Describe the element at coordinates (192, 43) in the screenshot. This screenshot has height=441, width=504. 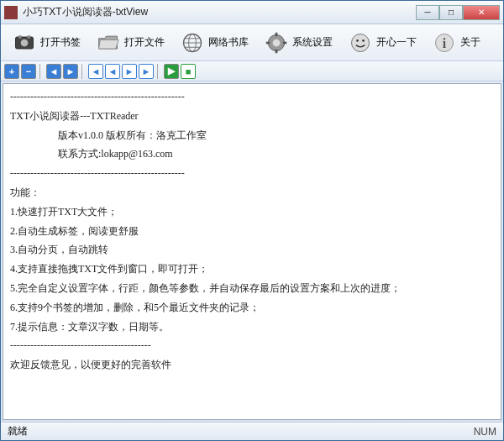
I see `globe-icon` at that location.